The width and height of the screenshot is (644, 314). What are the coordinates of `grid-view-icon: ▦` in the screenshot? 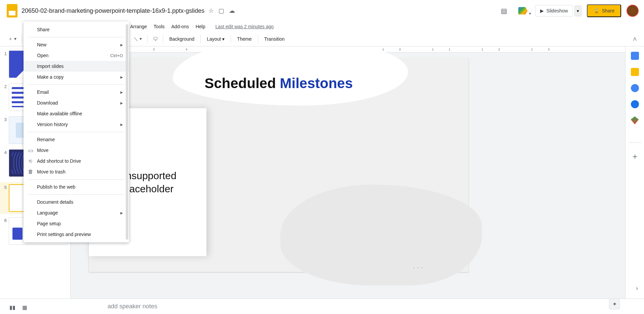 It's located at (25, 307).